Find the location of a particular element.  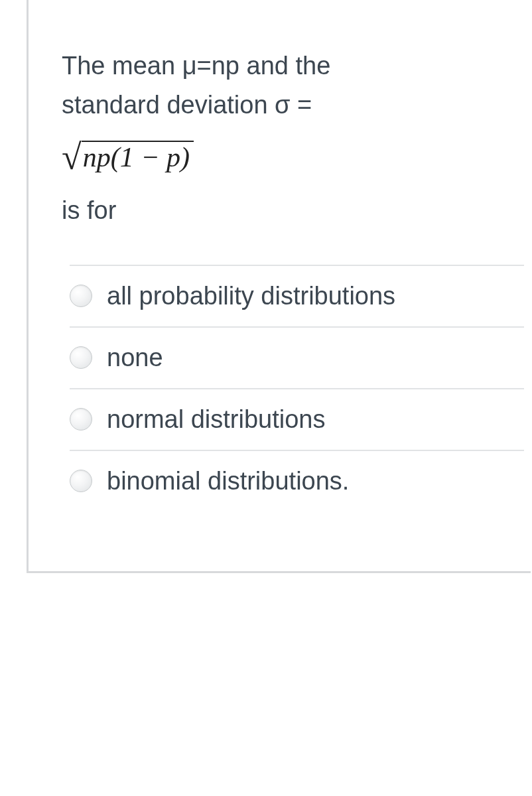

question-line-2: standard deviation σ = is located at coordinates (187, 105).